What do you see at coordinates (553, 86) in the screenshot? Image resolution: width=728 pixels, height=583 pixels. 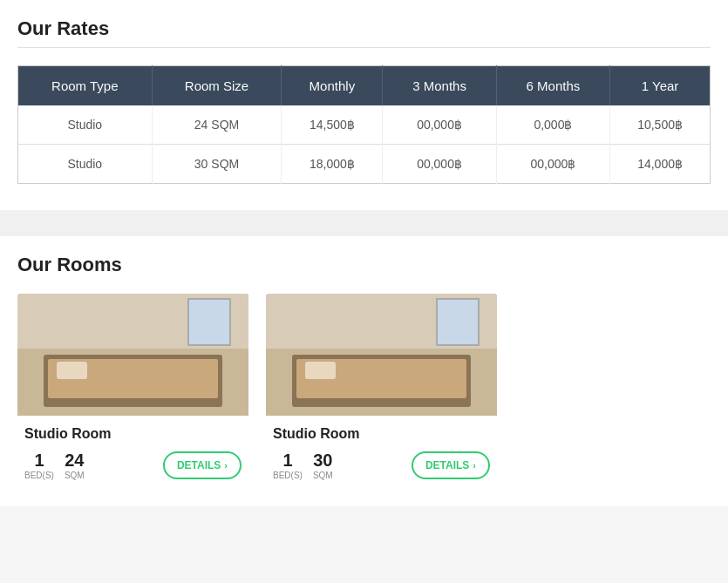 I see `col-header-6months: 6 Months` at bounding box center [553, 86].